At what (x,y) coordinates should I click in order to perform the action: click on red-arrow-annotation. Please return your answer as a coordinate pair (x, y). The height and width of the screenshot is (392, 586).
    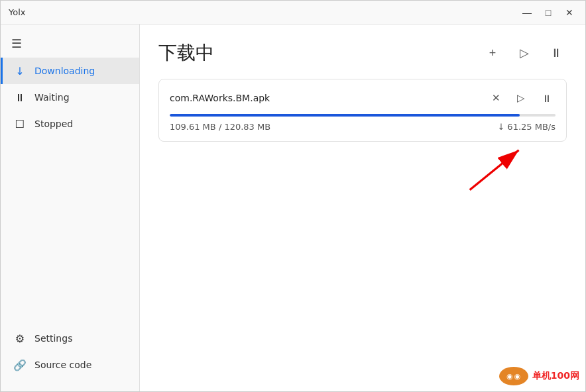
    Looking at the image, I should click on (363, 172).